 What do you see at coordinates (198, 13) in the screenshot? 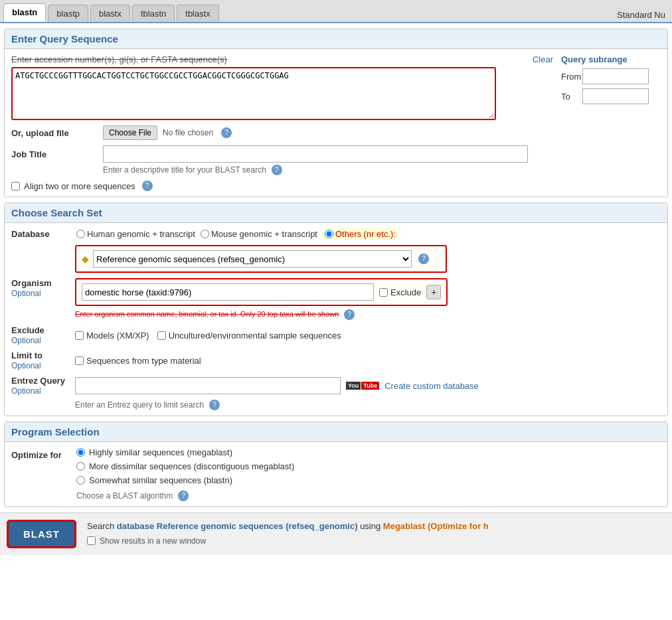
I see `tab-tblastx: tblastx` at bounding box center [198, 13].